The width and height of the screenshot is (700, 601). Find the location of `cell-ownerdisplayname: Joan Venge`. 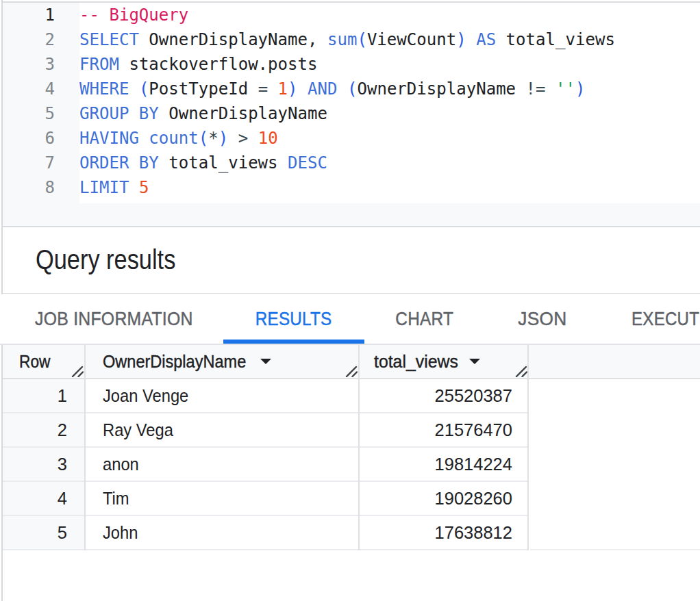

cell-ownerdisplayname: Joan Venge is located at coordinates (222, 396).